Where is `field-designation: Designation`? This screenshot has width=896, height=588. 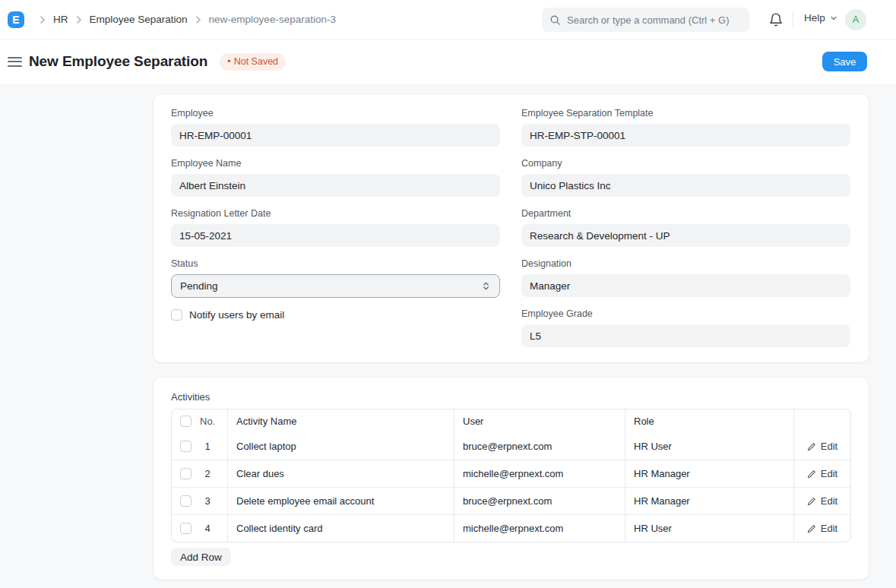 field-designation: Designation is located at coordinates (685, 278).